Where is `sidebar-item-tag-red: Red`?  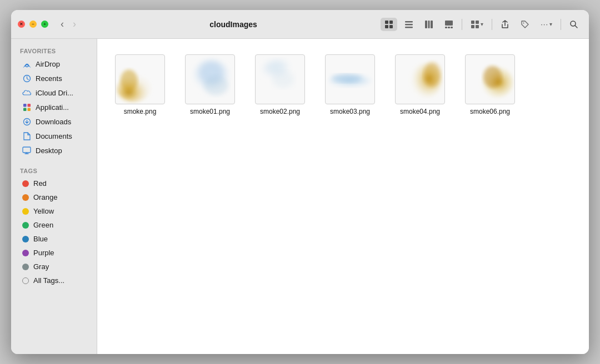
sidebar-item-tag-red: Red is located at coordinates (54, 183).